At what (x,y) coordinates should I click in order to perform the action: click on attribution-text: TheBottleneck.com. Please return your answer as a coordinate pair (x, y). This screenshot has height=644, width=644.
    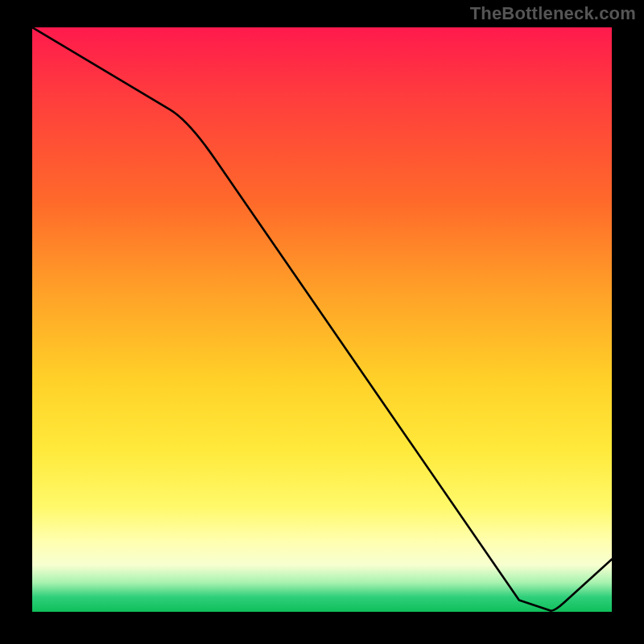
    Looking at the image, I should click on (553, 14).